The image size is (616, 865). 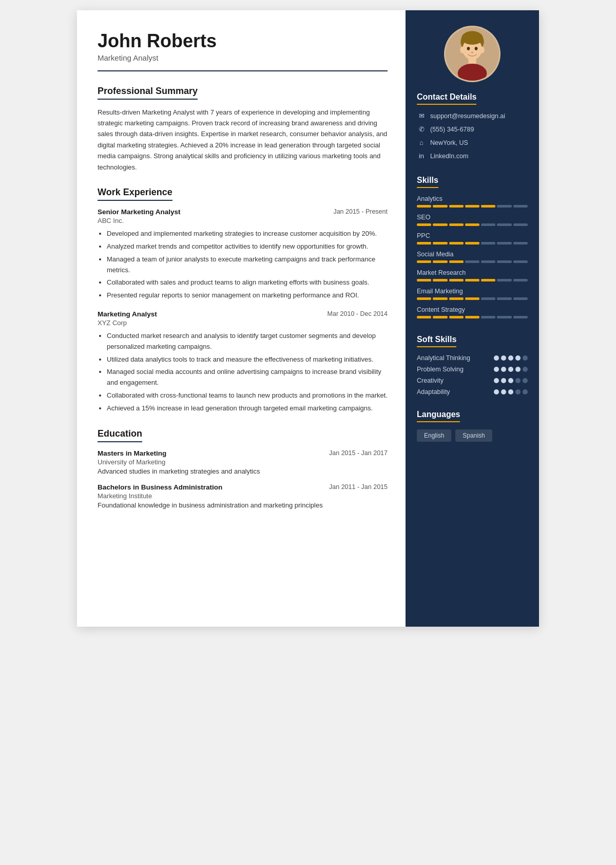 What do you see at coordinates (247, 360) in the screenshot?
I see `job-bullet: Utilized data analytics tools to track a…` at bounding box center [247, 360].